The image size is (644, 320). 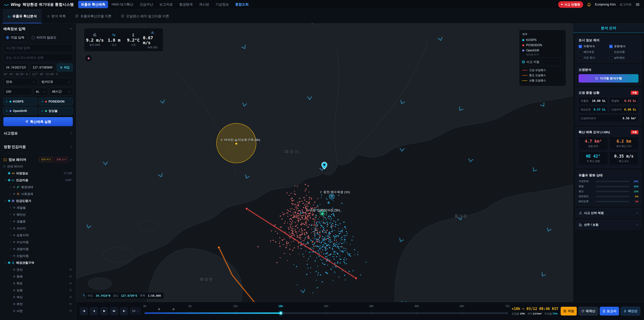 I want to click on layer-tree-row: 어장정보17,129, so click(x=38, y=173).